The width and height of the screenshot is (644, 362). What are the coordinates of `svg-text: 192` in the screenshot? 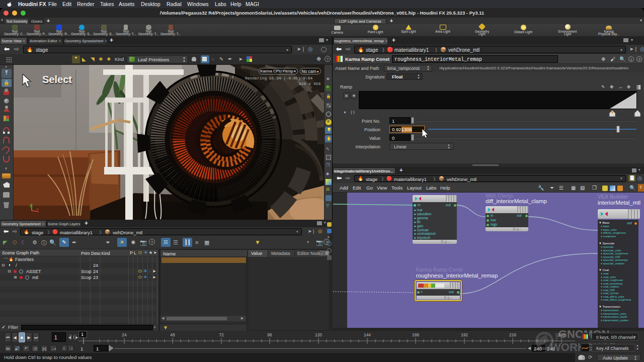 It's located at (464, 335).